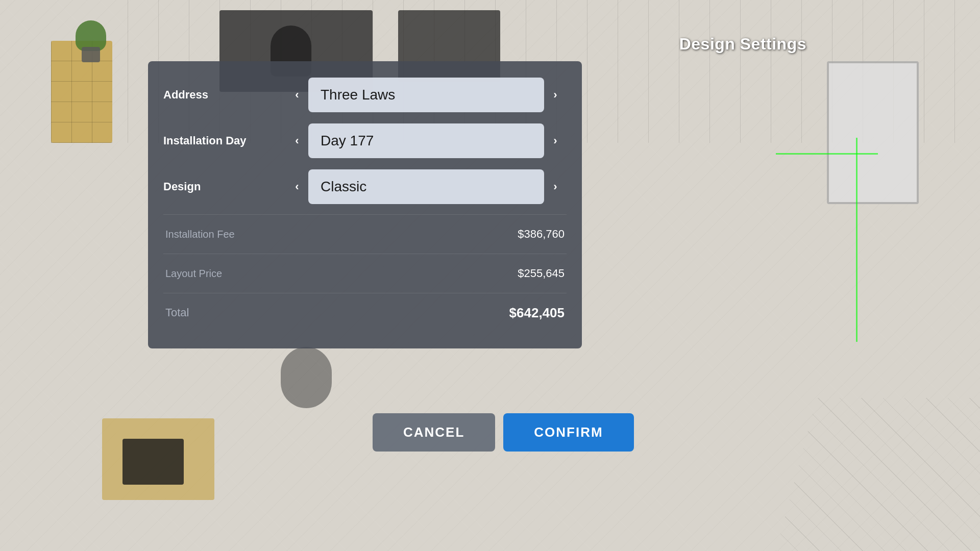 The height and width of the screenshot is (551, 980). What do you see at coordinates (555, 95) in the screenshot?
I see `address-next-button: ›` at bounding box center [555, 95].